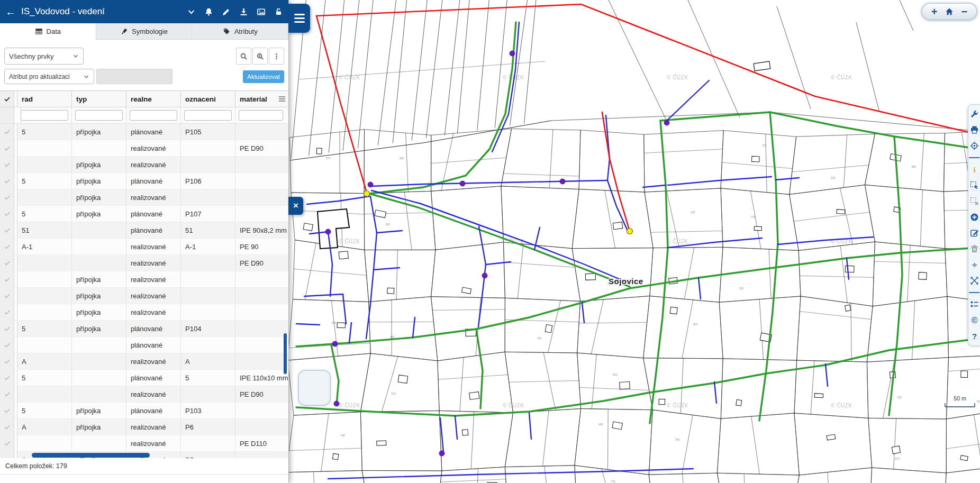  Describe the element at coordinates (975, 169) in the screenshot. I see `info-icon: i` at that location.